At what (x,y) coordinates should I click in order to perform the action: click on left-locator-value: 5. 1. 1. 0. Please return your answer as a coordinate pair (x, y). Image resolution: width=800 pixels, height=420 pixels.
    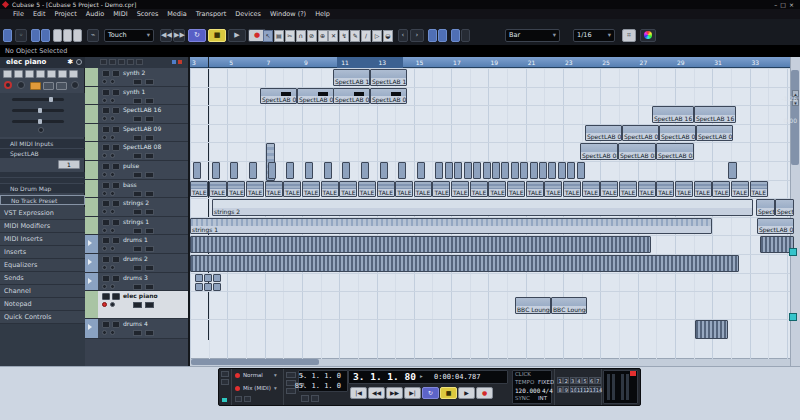
    Looking at the image, I should click on (320, 376).